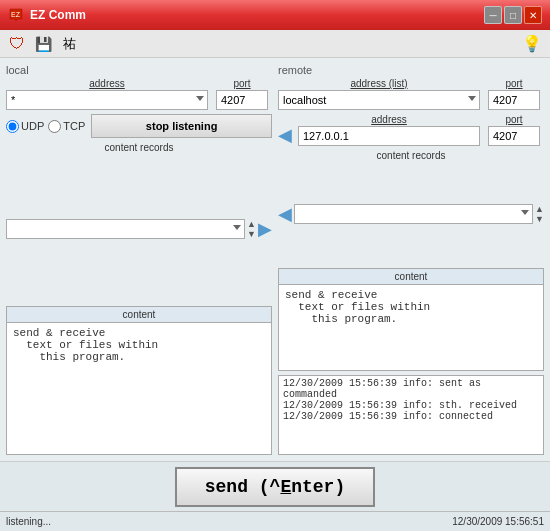 The image size is (550, 531). What do you see at coordinates (389, 136) in the screenshot?
I see `remote-address2-input` at bounding box center [389, 136].